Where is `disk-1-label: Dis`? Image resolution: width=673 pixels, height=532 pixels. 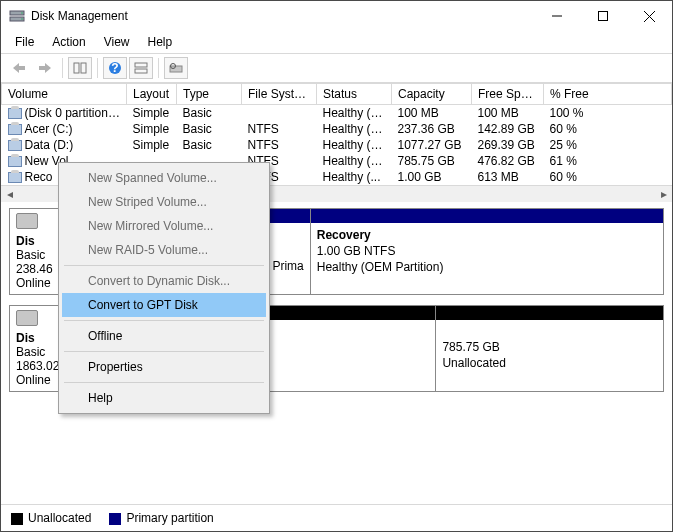
disk-1-label: Dis is located at coordinates (26, 338).